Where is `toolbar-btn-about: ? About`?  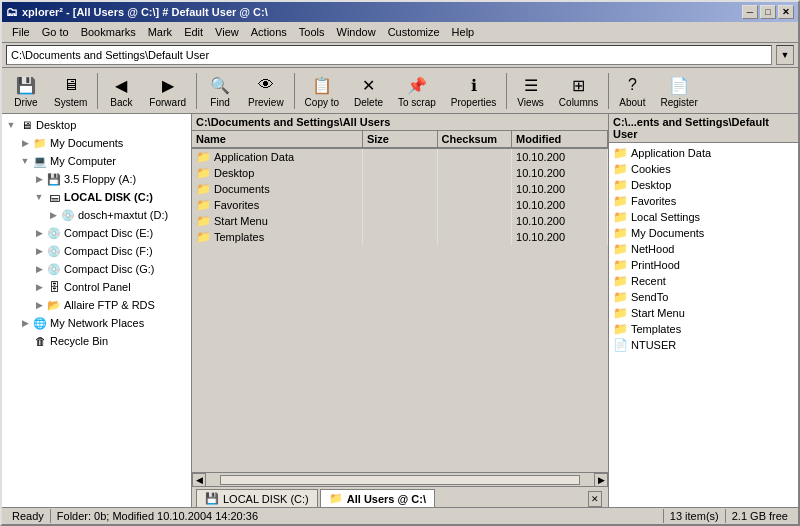
toolbar-btn-about: ? About is located at coordinates (632, 90).